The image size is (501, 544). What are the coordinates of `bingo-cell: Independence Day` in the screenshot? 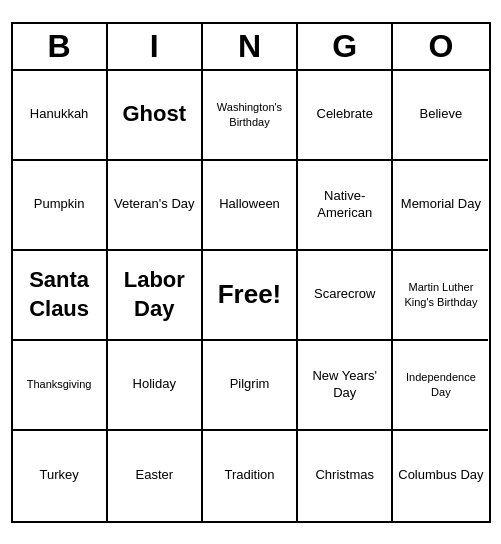 It's located at (440, 386).